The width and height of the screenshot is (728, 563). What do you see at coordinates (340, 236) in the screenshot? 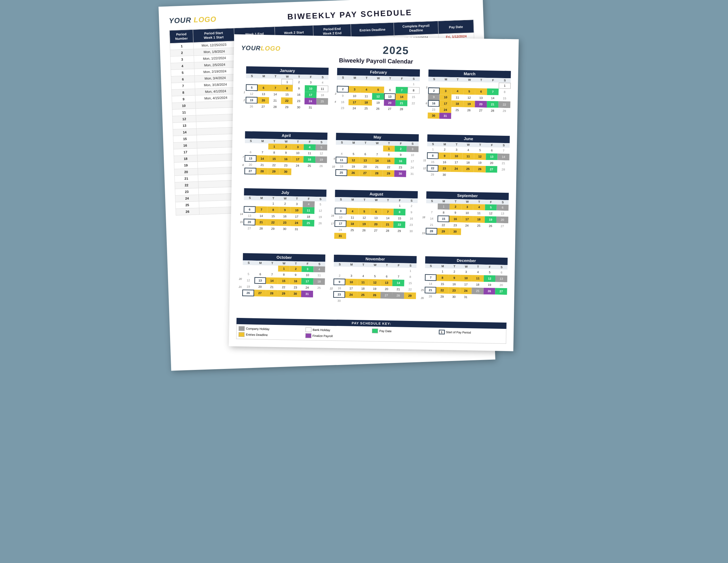
I see `cal-day: 31` at bounding box center [340, 236].